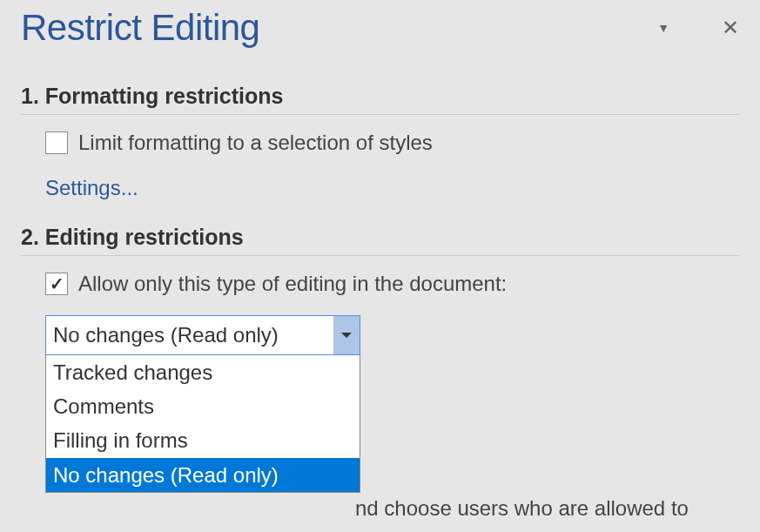 This screenshot has height=532, width=760. Describe the element at coordinates (380, 99) in the screenshot. I see `section-heading-formatting: 1. Formatting restrictions` at that location.